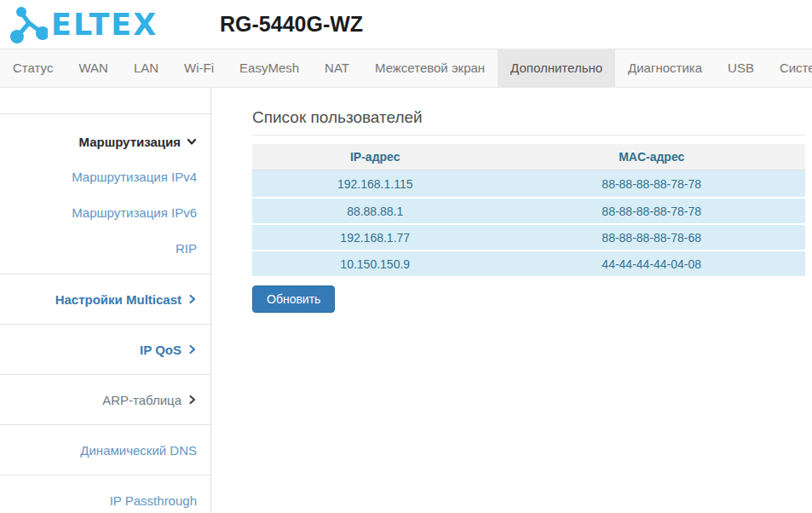 Image resolution: width=812 pixels, height=513 pixels. Describe the element at coordinates (375, 184) in the screenshot. I see `ip-address-cell: 192.168.1.115` at that location.